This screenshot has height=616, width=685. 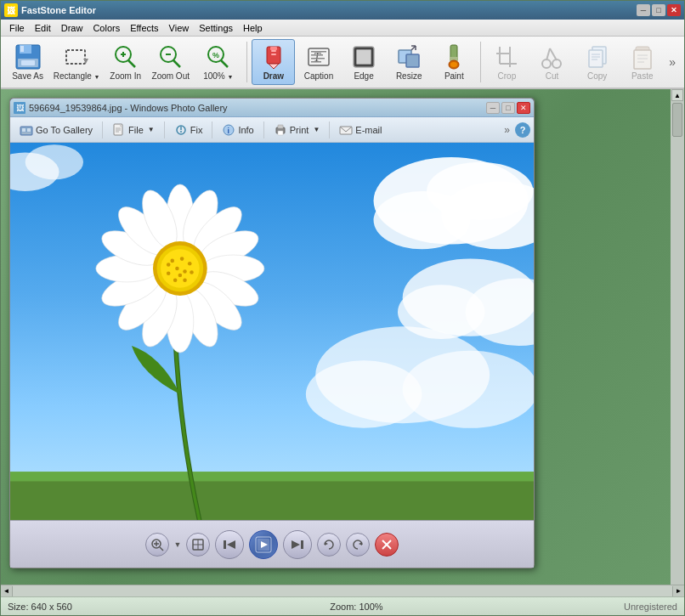 I want to click on info-icon: i, so click(x=229, y=130).